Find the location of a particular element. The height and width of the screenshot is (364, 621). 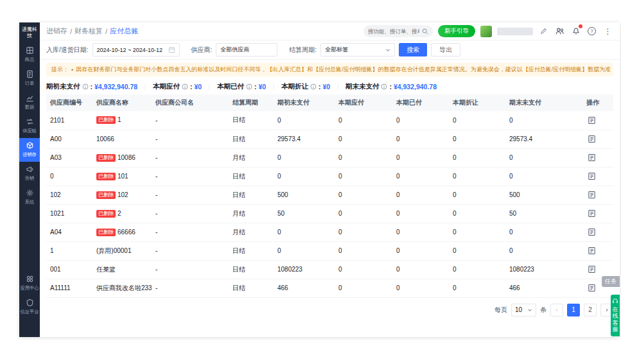

operation-cell is located at coordinates (598, 195).